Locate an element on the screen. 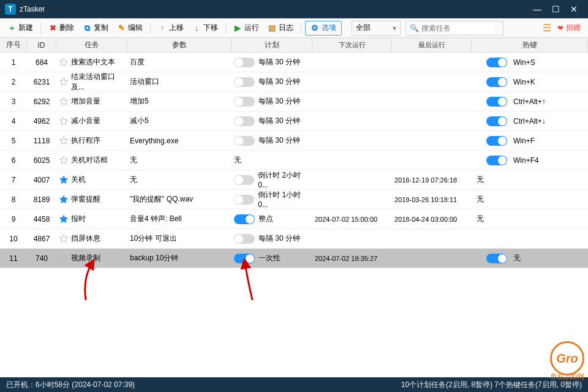 Image resolution: width=588 pixels, height=392 pixels. search-input is located at coordinates (458, 28).